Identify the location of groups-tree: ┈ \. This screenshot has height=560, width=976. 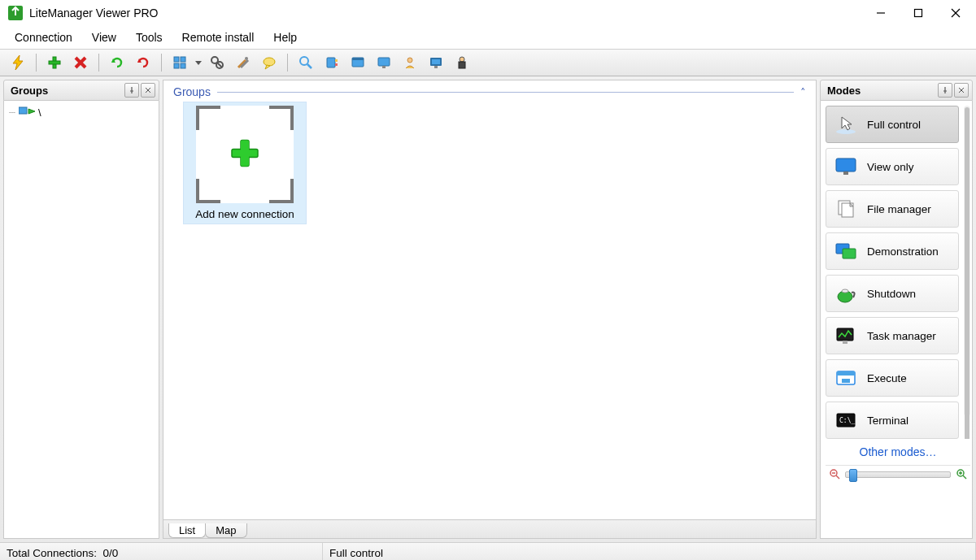
(81, 320).